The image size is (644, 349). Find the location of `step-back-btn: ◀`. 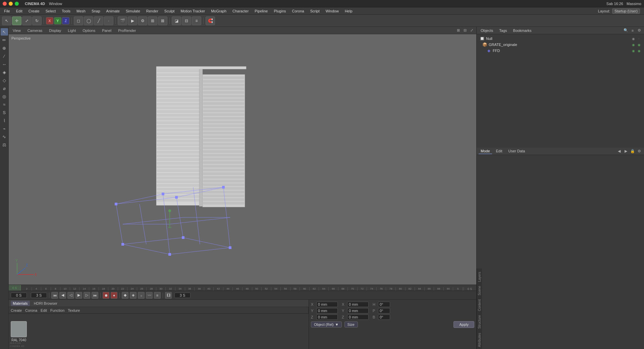

step-back-btn: ◀ is located at coordinates (63, 295).